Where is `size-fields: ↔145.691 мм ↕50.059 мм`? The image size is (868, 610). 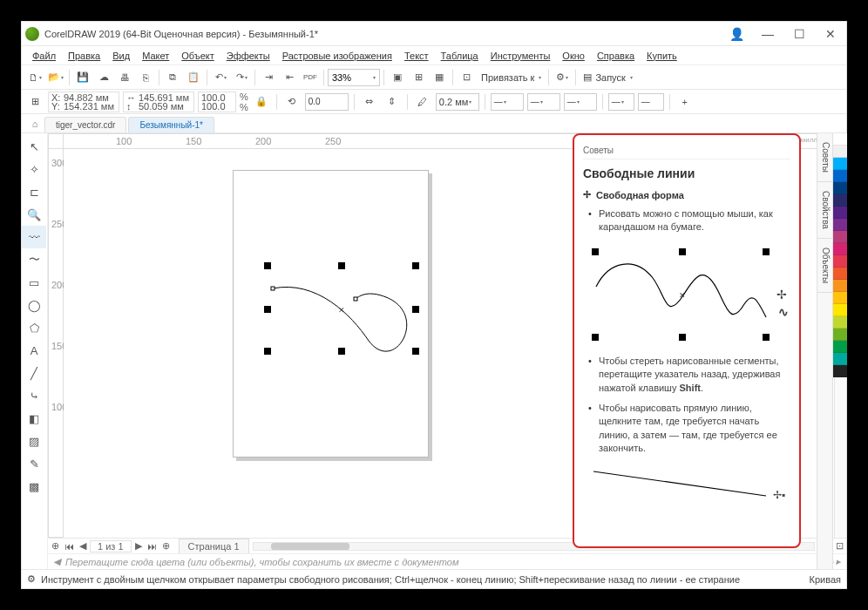 size-fields: ↔145.691 мм ↕50.059 мм is located at coordinates (159, 102).